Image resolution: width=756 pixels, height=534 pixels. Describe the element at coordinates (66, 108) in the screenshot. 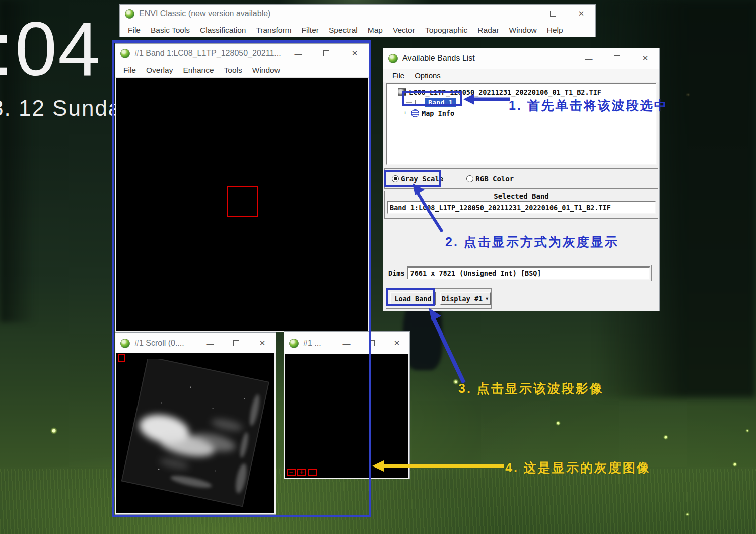

I see `clock-date: 8. 12 Sunday` at that location.